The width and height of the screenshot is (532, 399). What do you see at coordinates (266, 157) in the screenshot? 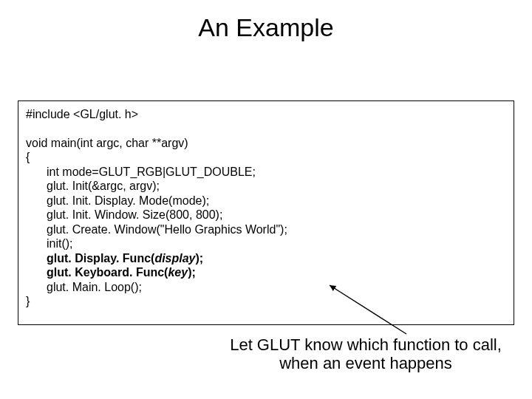
I see `code-open-brace: {` at bounding box center [266, 157].